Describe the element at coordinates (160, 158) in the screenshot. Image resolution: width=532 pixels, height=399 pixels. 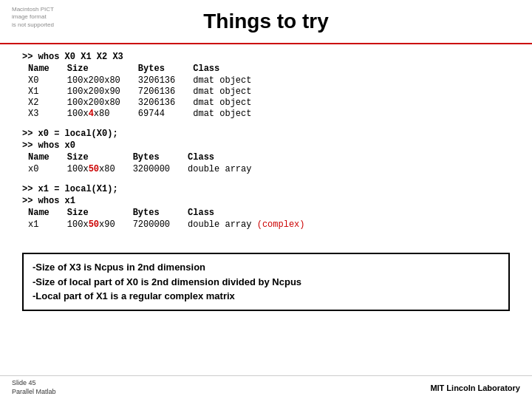
I see `col-bytes-2: Bytes` at that location.